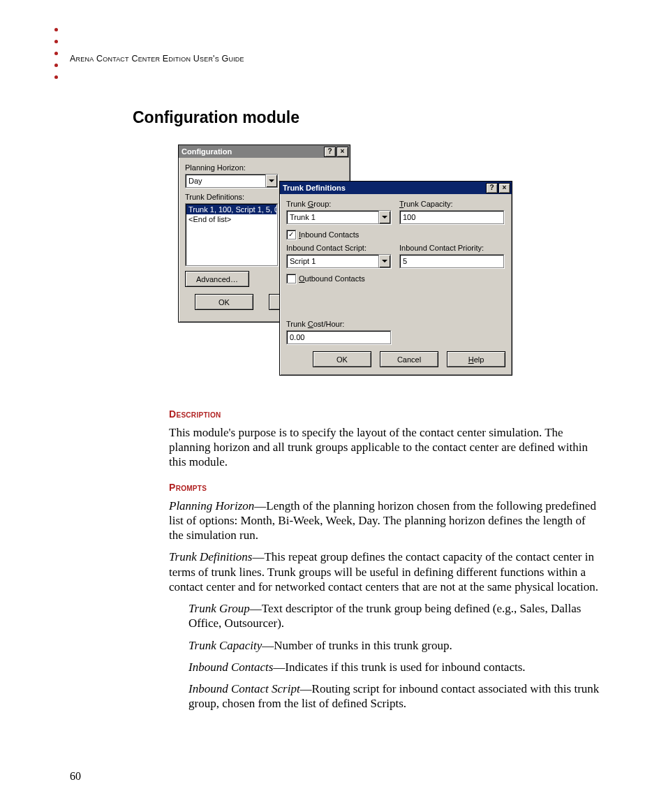  I want to click on trunk-definitions-title: Trunk Definitions, so click(384, 188).